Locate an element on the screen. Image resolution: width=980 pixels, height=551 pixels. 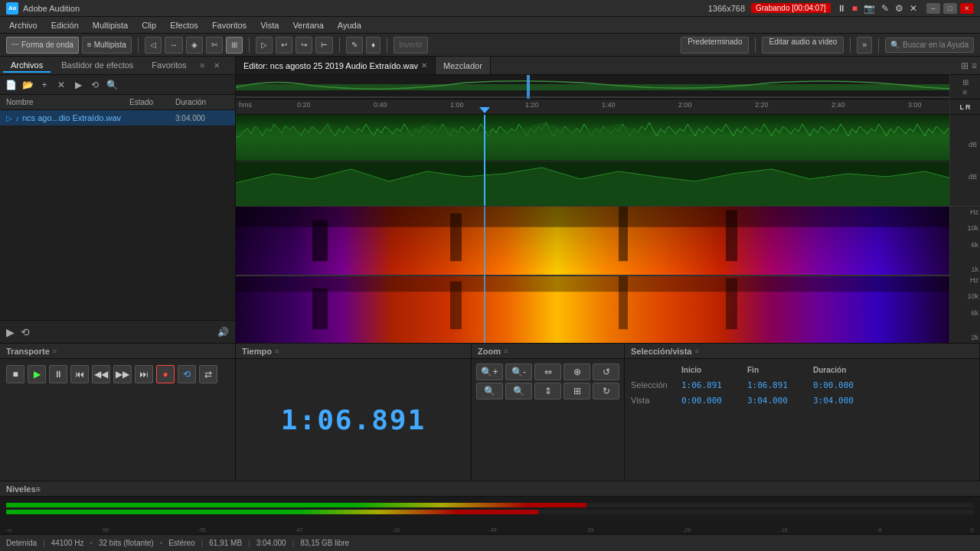
close-file-btn: ✕ is located at coordinates (61, 85).